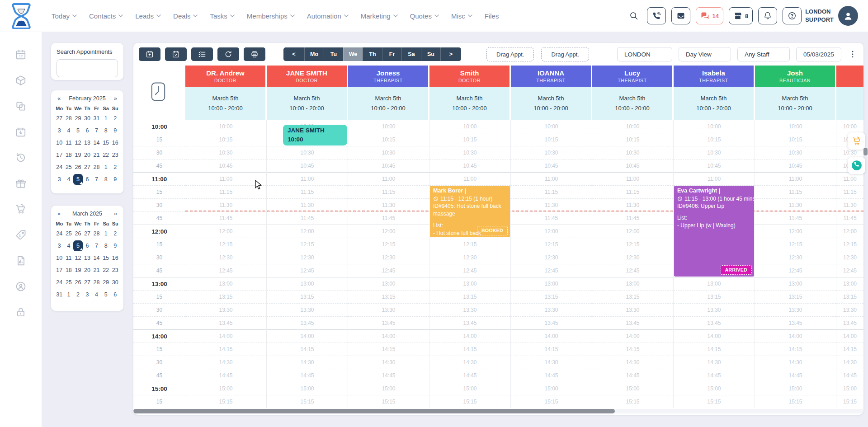 The image size is (868, 427). Describe the element at coordinates (97, 246) in the screenshot. I see `calendar-day: 7` at that location.